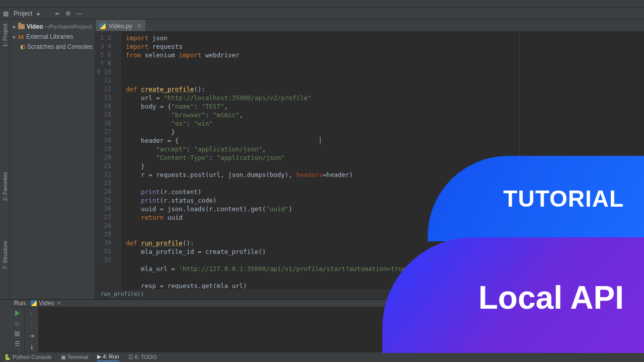  Describe the element at coordinates (322, 4) in the screenshot. I see `title-bar` at that location.